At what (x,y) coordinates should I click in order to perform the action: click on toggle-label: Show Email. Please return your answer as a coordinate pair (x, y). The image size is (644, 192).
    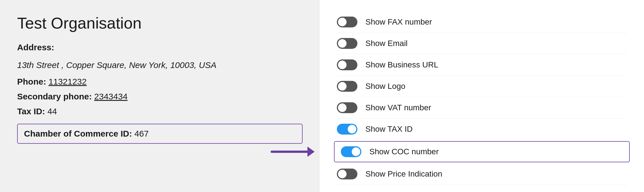
    Looking at the image, I should click on (387, 43).